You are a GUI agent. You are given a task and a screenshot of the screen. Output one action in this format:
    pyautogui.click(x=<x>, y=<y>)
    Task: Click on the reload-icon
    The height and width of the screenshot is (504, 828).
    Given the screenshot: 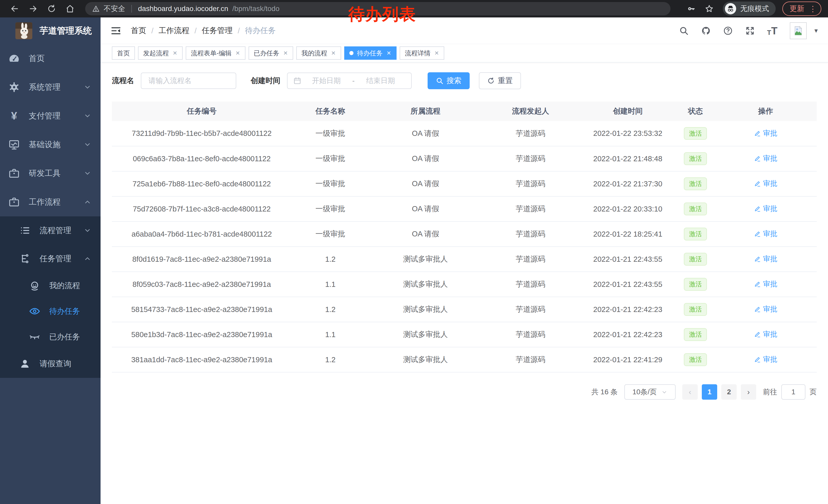 What is the action you would take?
    pyautogui.click(x=51, y=9)
    